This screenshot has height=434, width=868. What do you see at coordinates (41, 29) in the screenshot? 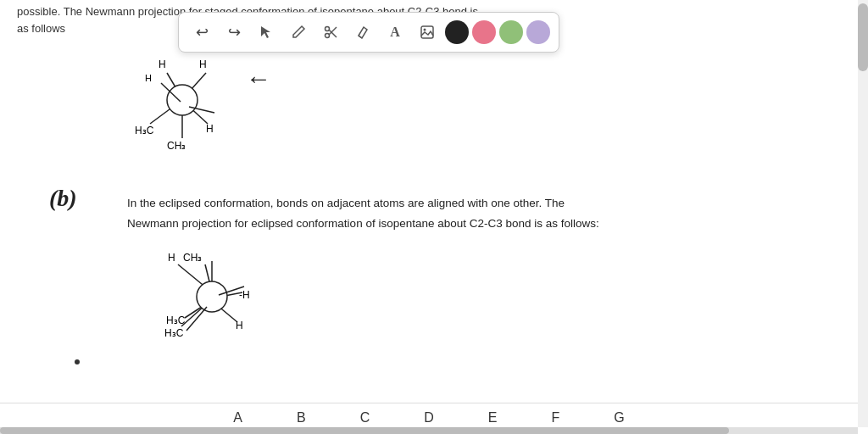
I see `top-text-line2: as follows` at bounding box center [41, 29].